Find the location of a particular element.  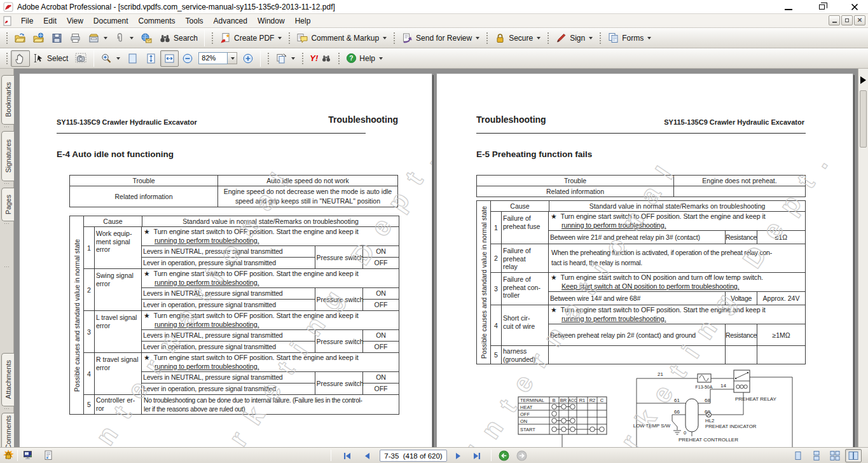

dropdown-caret-icon is located at coordinates (385, 38).